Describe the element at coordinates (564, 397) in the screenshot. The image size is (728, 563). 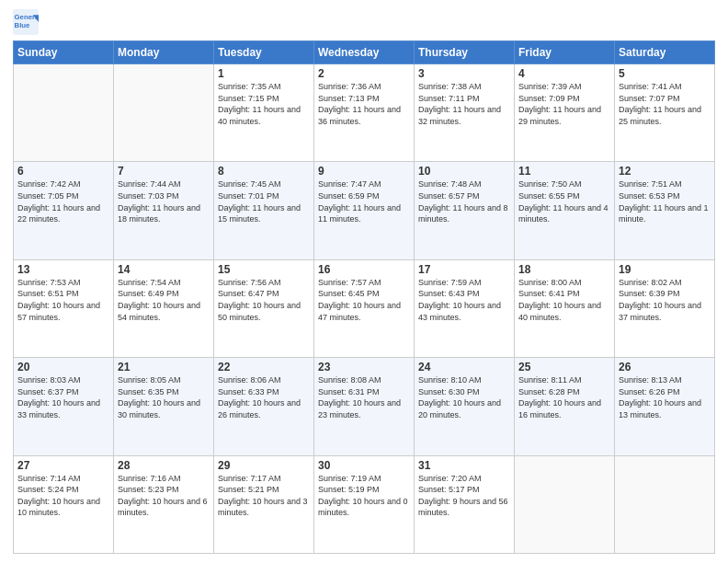
I see `day-info: Sunrise: 8:11 AMSunset: 6:28 PMDaylight:…` at that location.